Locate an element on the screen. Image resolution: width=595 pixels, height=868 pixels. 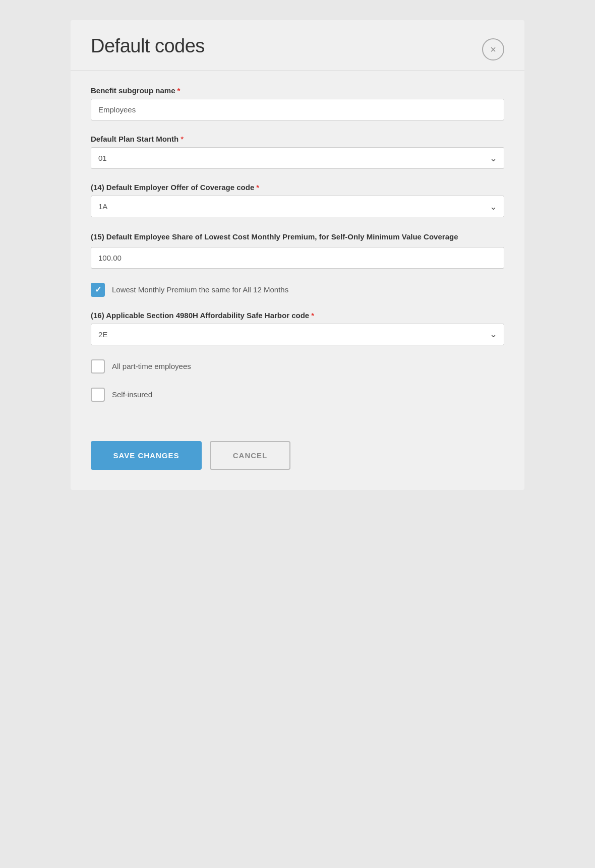
plan-start-month-select-wrapper: 01 02 03 04 05 06 07 08 09 10 11 12 ⌄ is located at coordinates (298, 158).